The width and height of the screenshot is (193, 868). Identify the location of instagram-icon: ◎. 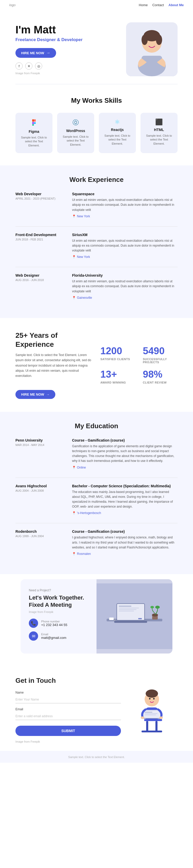
(38, 66).